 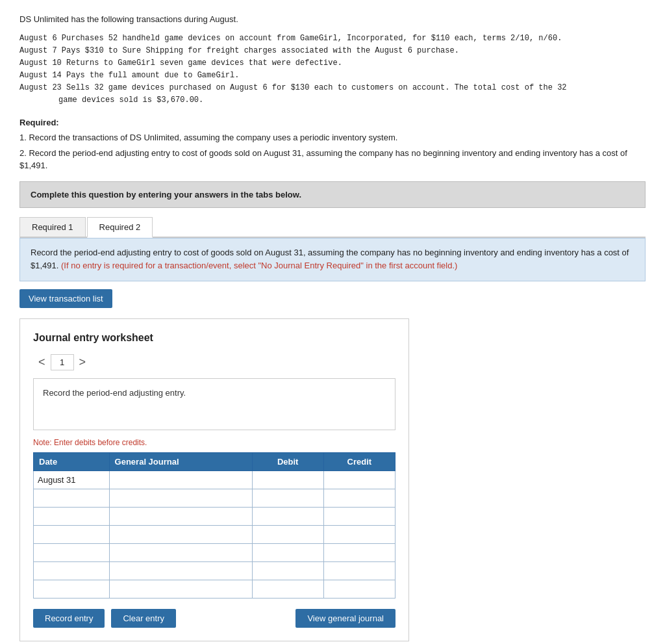 What do you see at coordinates (214, 404) in the screenshot?
I see `entry-description: Record the period-end adjusting entry.` at bounding box center [214, 404].